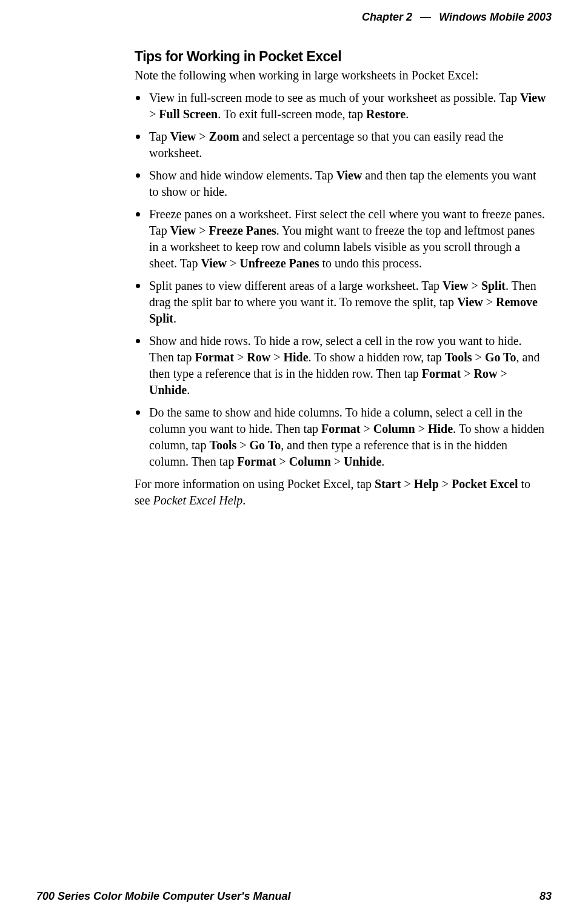 The width and height of the screenshot is (588, 921). Describe the element at coordinates (546, 896) in the screenshot. I see `page-number: 83` at that location.